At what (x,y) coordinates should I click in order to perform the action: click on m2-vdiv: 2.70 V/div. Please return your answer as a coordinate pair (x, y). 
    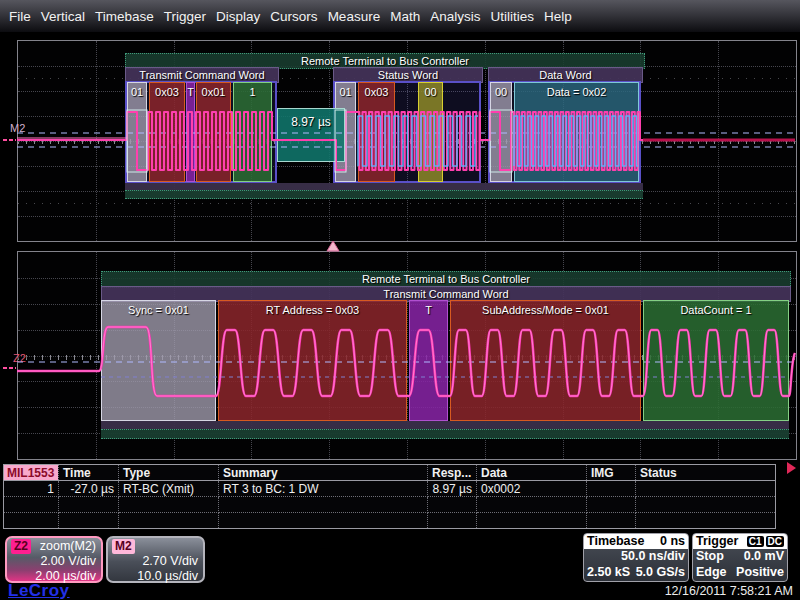
    Looking at the image, I should click on (155, 562).